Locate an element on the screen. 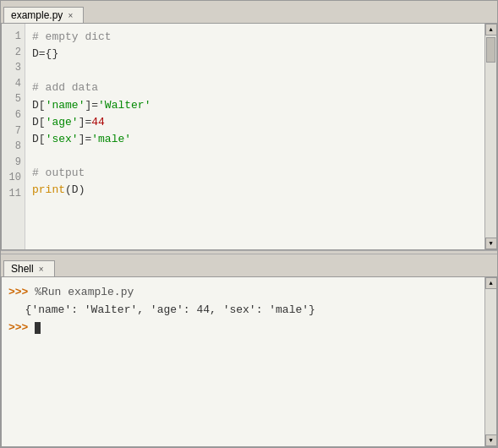 The image size is (498, 448). shell-scroll-up-arrow: ▲ is located at coordinates (491, 283).